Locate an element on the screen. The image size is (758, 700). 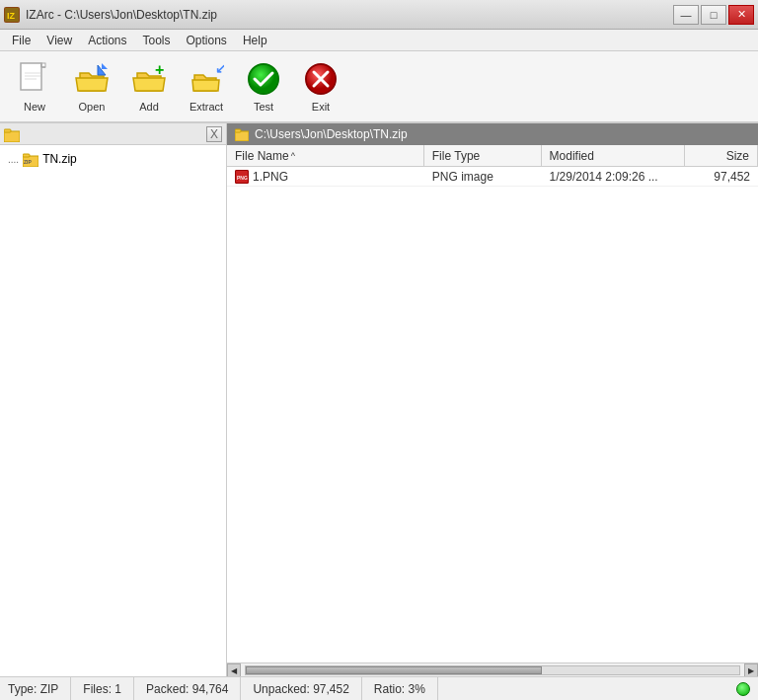
new-icon is located at coordinates (35, 79).